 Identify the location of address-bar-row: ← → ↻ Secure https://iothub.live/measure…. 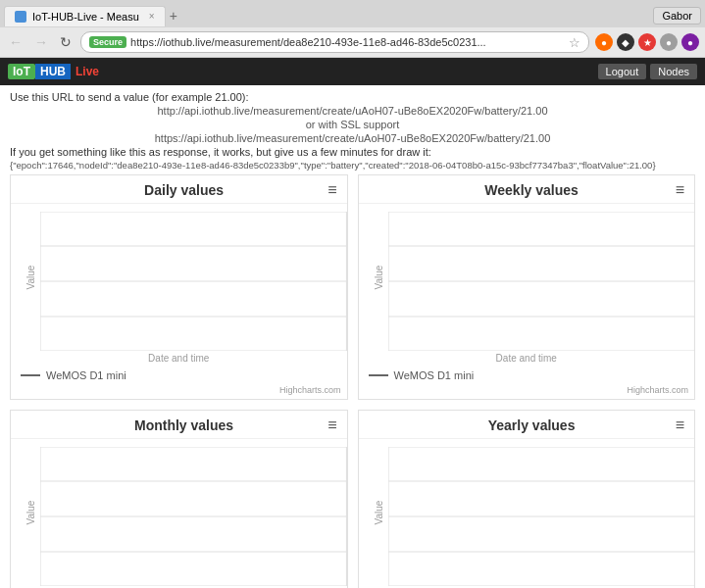
(353, 42).